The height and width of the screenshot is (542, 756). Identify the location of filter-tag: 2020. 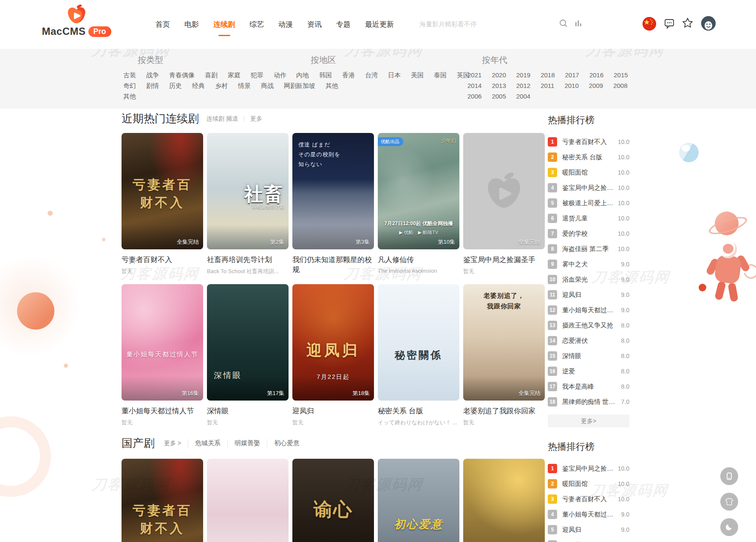
(499, 75).